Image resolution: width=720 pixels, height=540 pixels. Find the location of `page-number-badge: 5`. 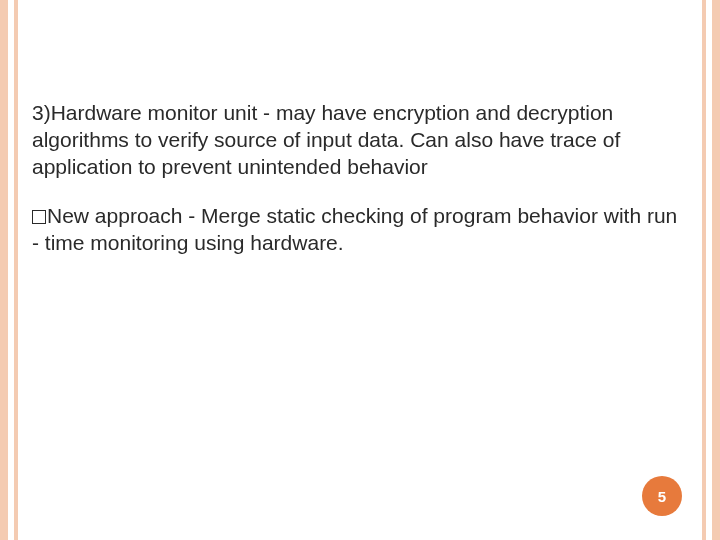

page-number-badge: 5 is located at coordinates (662, 496).